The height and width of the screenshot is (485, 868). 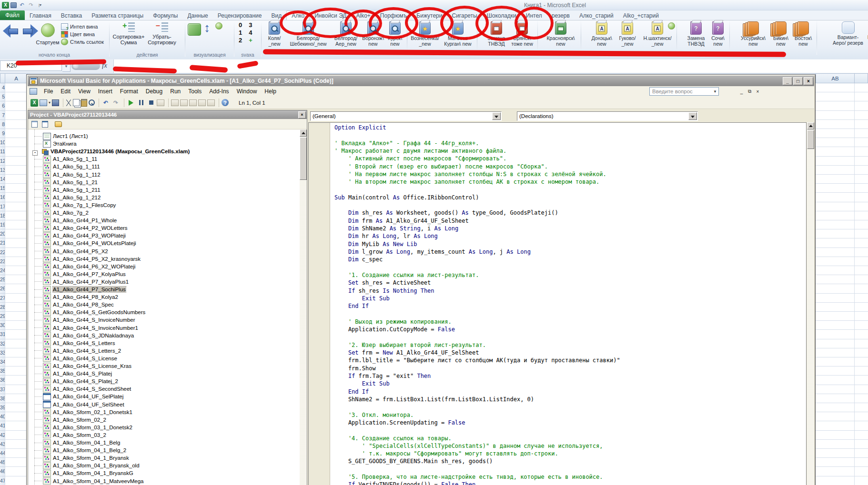 I want to click on row-header: 5, so click(x=2, y=97).